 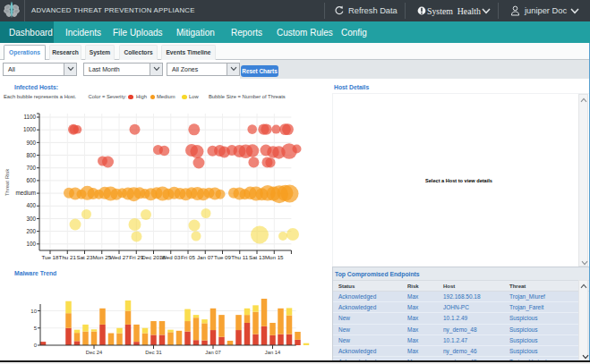 What do you see at coordinates (30, 218) in the screenshot?
I see `svg-text: 300` at bounding box center [30, 218].